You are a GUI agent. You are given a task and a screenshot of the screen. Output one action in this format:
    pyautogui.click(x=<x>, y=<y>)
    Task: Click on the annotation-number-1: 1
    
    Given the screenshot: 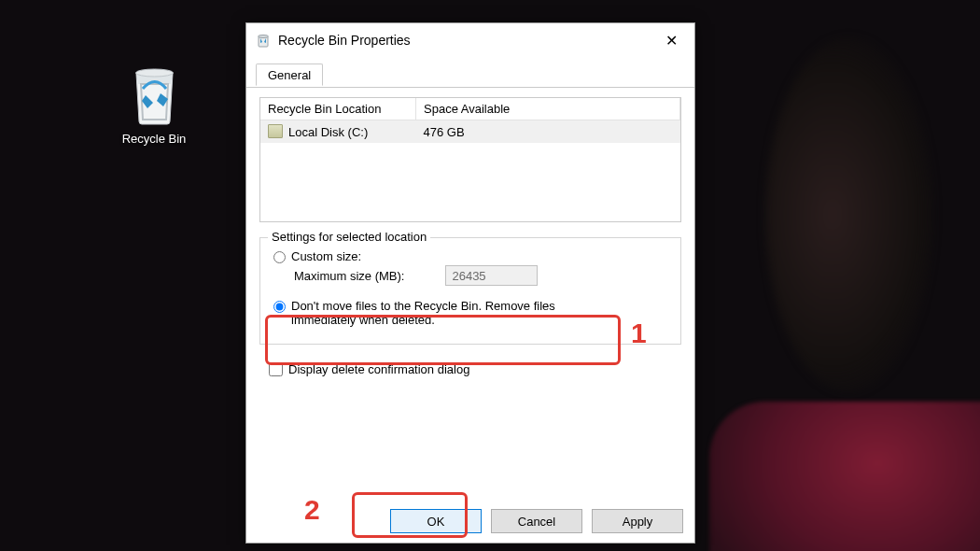 What is the action you would take?
    pyautogui.click(x=638, y=333)
    